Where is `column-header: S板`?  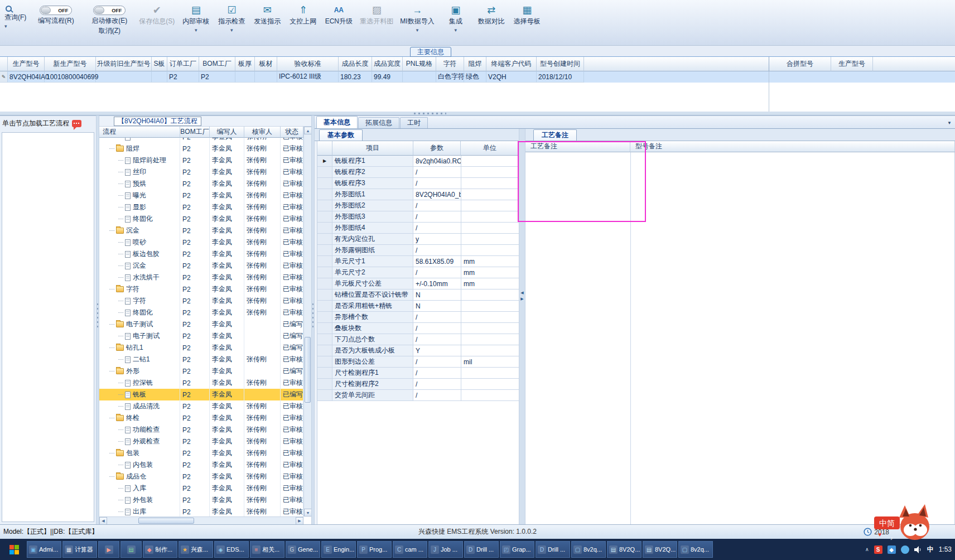
column-header: S板 is located at coordinates (160, 64).